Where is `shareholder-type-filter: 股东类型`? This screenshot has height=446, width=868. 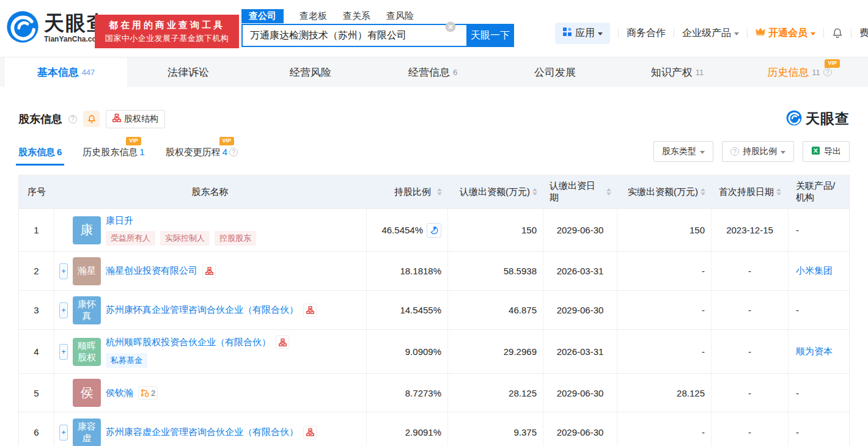 shareholder-type-filter: 股东类型 is located at coordinates (683, 152).